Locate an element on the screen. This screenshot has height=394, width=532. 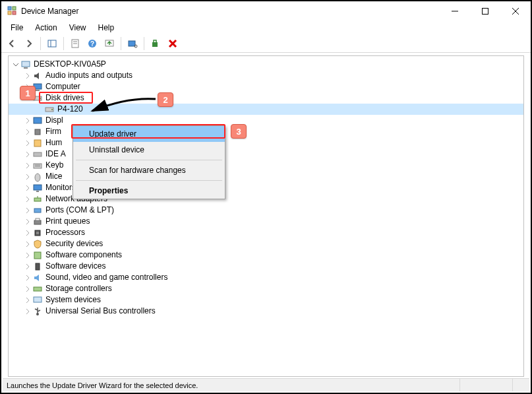
tree-item-disk-drives: Disk drives is located at coordinates (266, 98).